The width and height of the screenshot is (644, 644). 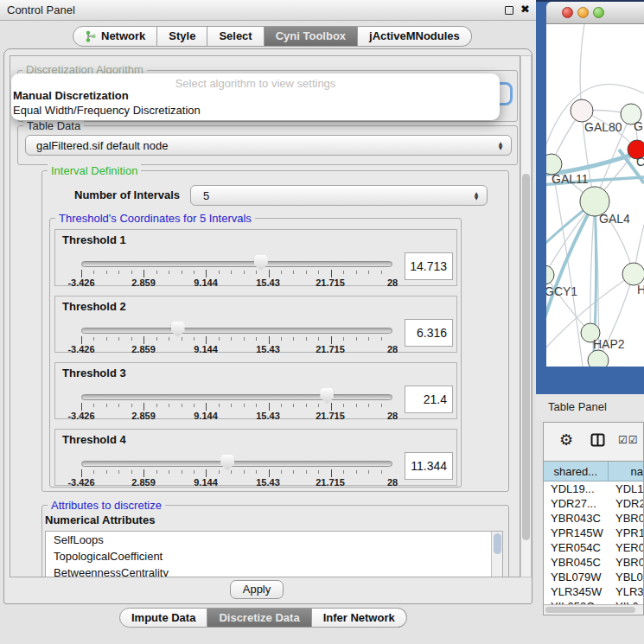 I want to click on network-window-titlebar, so click(x=595, y=13).